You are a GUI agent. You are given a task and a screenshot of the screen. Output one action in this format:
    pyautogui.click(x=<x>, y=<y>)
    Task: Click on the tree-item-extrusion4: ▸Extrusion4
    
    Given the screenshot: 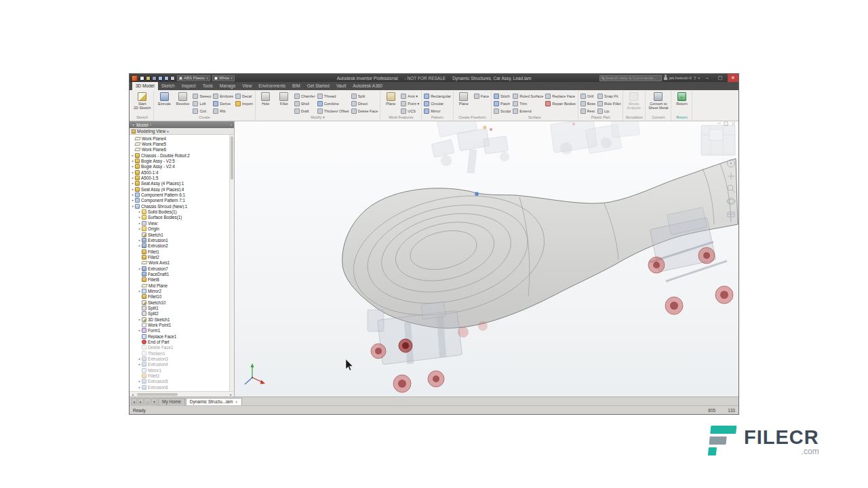 What is the action you would take?
    pyautogui.click(x=179, y=365)
    